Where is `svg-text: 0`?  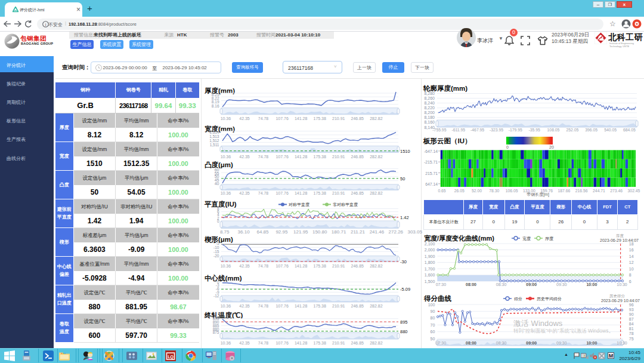 svg-text: 0 is located at coordinates (507, 147).